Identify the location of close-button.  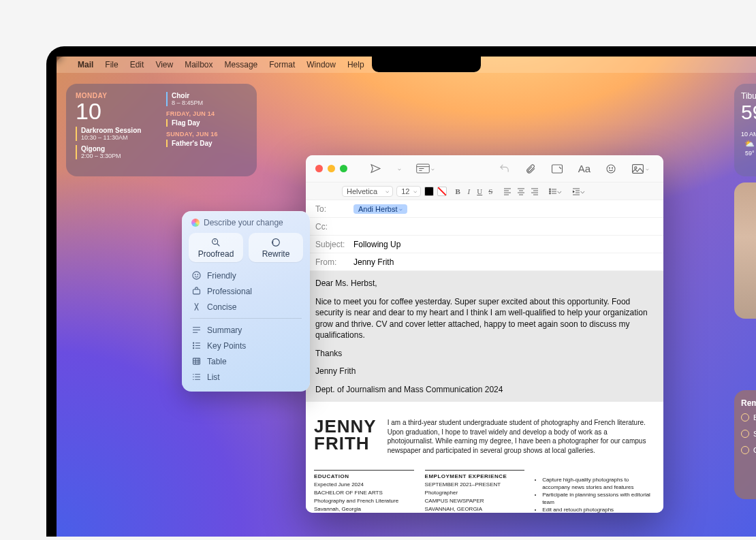
(319, 169).